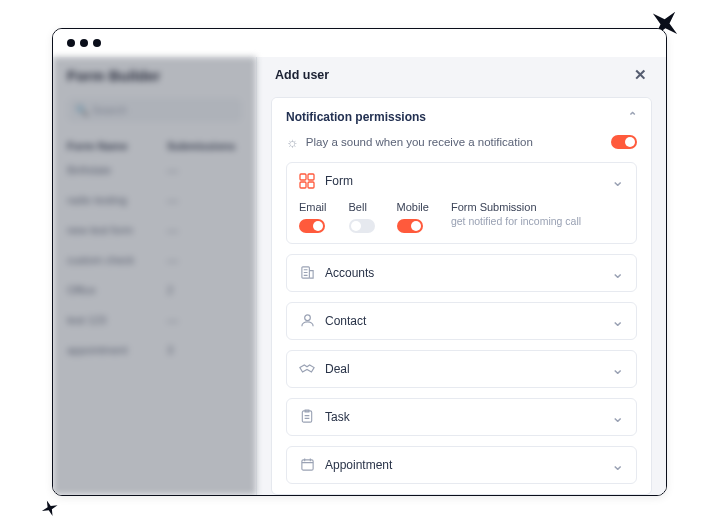  Describe the element at coordinates (307, 465) in the screenshot. I see `appointment-icon` at that location.